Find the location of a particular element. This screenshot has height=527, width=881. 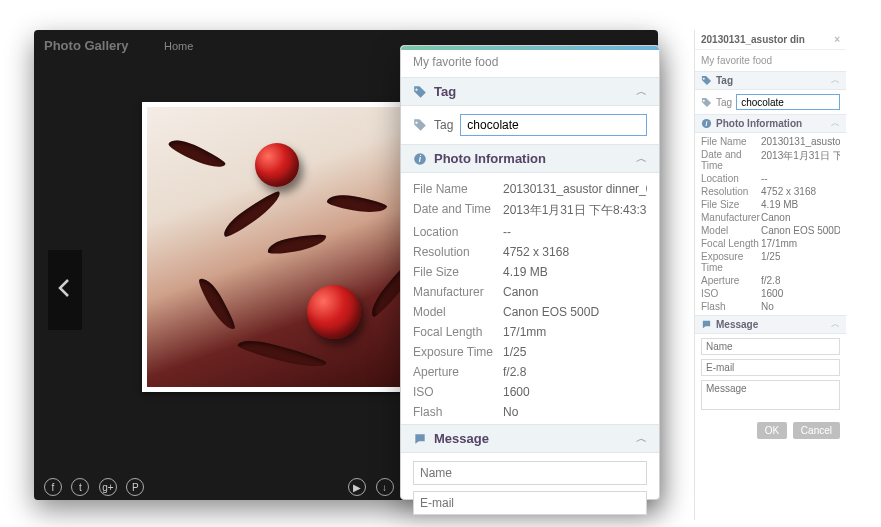

prev-button is located at coordinates (65, 290).